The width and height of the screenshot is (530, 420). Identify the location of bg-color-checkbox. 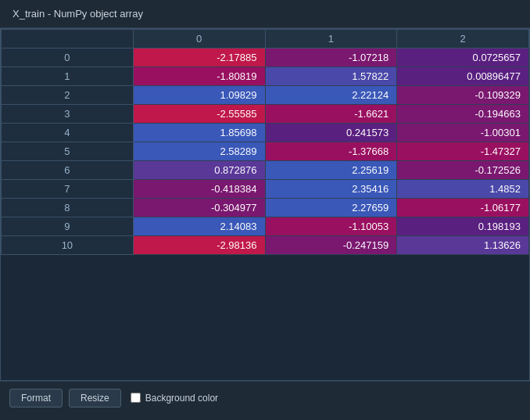
(136, 397).